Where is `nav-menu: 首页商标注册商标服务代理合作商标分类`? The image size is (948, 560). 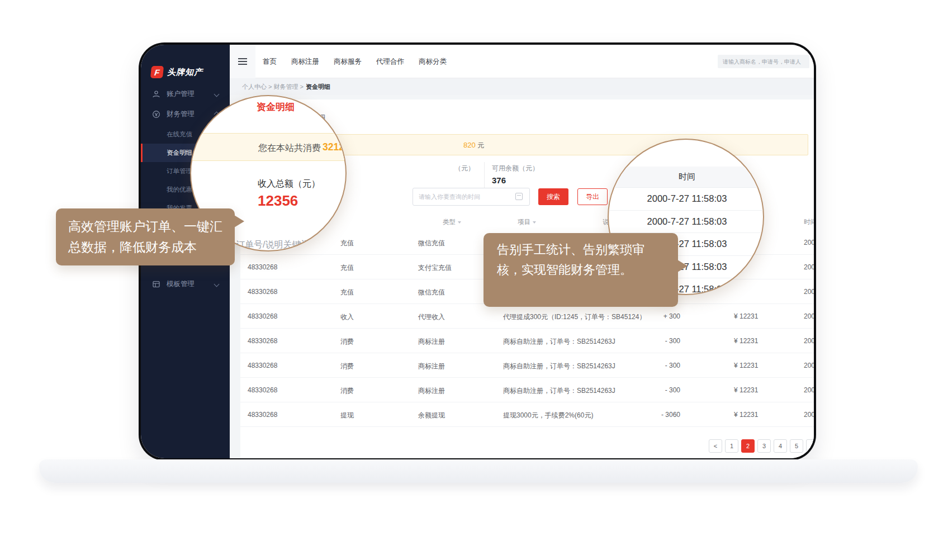 nav-menu: 首页商标注册商标服务代理合作商标分类 is located at coordinates (354, 61).